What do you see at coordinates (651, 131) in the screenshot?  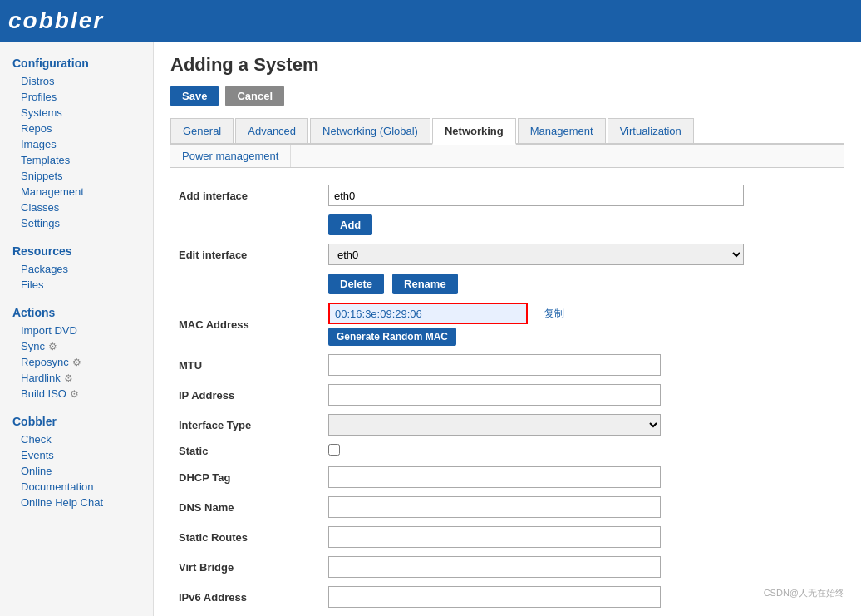 I see `tab-virtualization: Virtualization` at bounding box center [651, 131].